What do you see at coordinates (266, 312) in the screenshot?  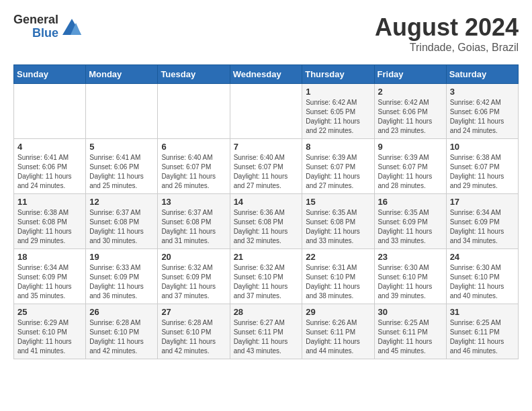 I see `day-number: 28` at bounding box center [266, 312].